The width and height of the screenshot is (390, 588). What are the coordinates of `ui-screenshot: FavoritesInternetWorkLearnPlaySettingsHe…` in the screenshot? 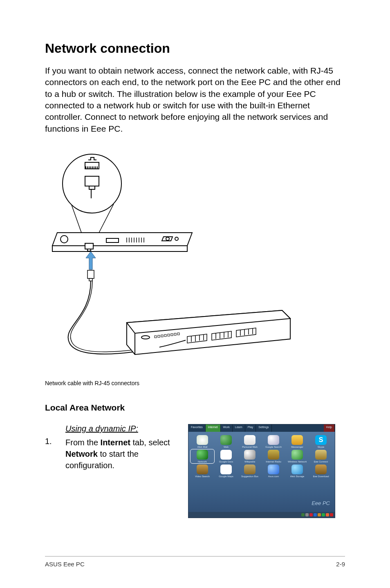 It's located at (267, 471).